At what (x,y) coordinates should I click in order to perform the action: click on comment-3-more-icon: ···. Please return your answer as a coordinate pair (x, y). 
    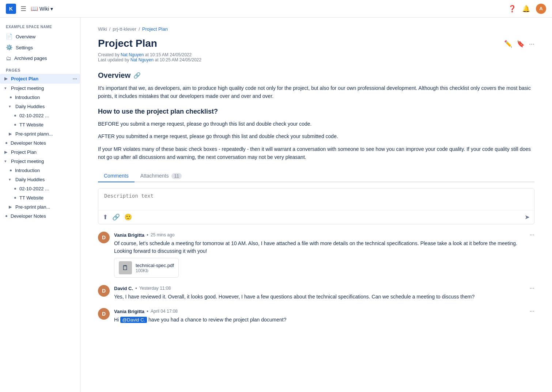
    Looking at the image, I should click on (532, 311).